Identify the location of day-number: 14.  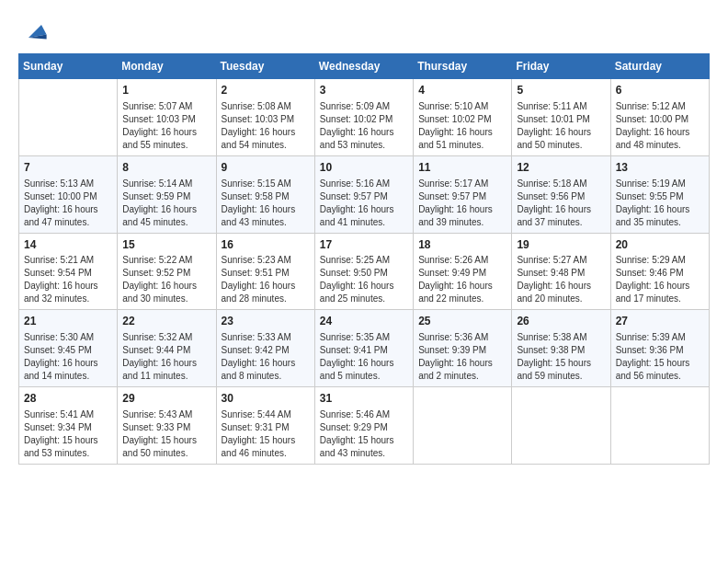
(68, 245).